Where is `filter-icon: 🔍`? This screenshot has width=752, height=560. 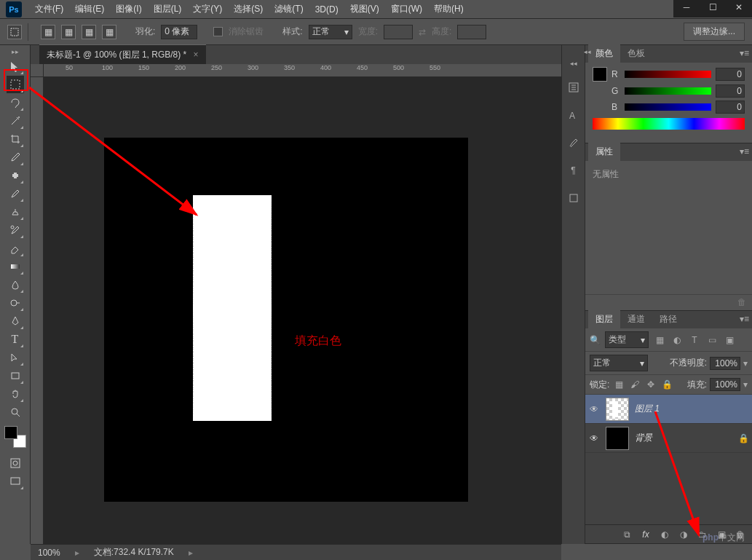
filter-icon: 🔍 is located at coordinates (595, 340).